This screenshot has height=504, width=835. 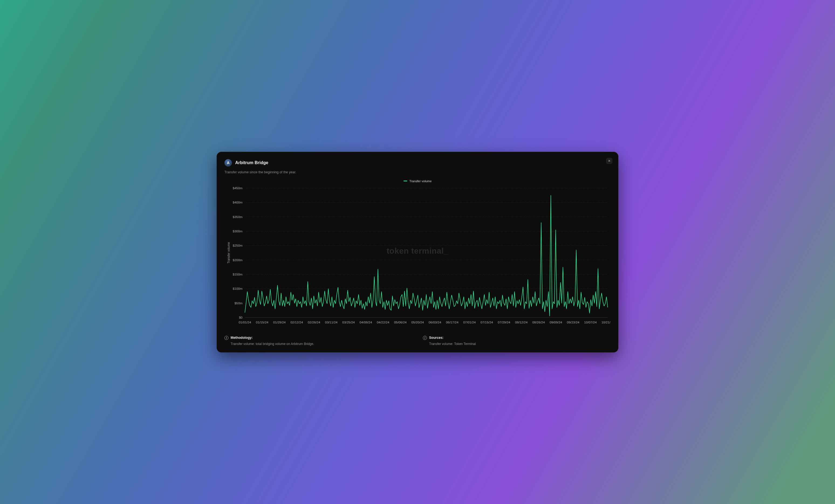 What do you see at coordinates (228, 253) in the screenshot?
I see `svg-text: Transfer volume` at bounding box center [228, 253].